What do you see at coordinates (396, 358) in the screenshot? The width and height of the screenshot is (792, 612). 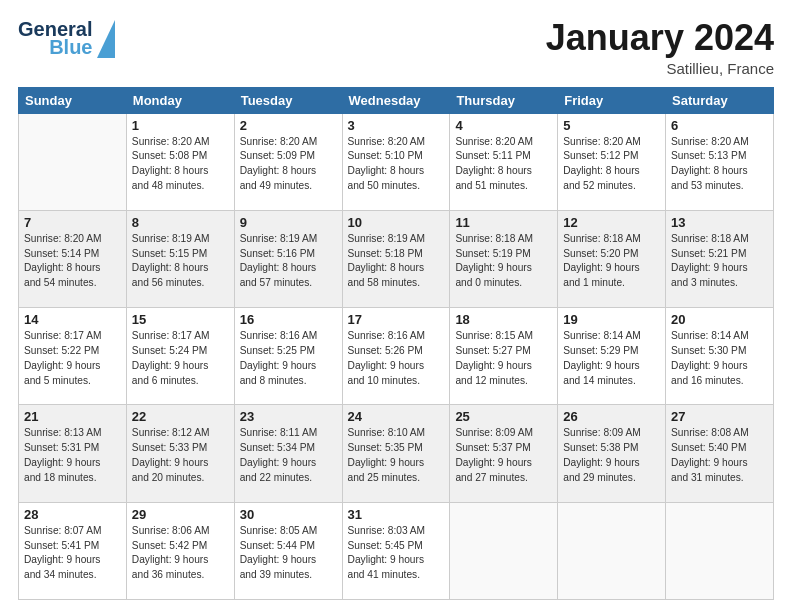 I see `day-info: Sunrise: 8:16 AMSunset: 5:26 PMDaylight:…` at bounding box center [396, 358].